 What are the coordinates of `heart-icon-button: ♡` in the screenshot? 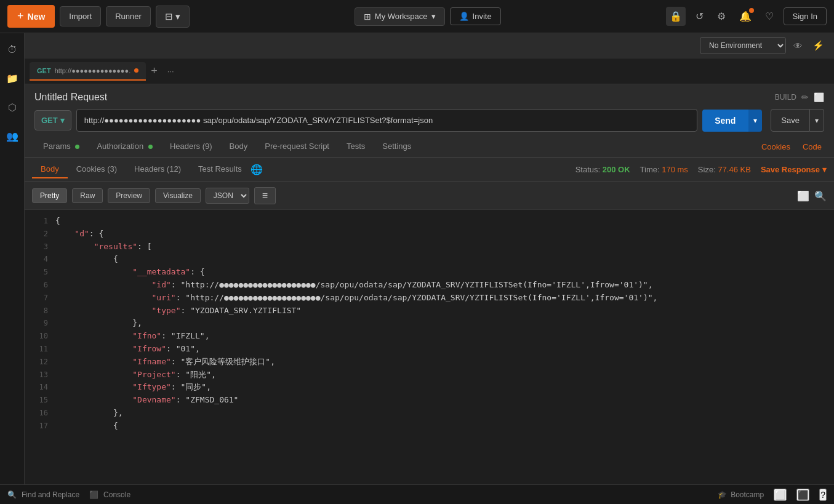 It's located at (769, 16).